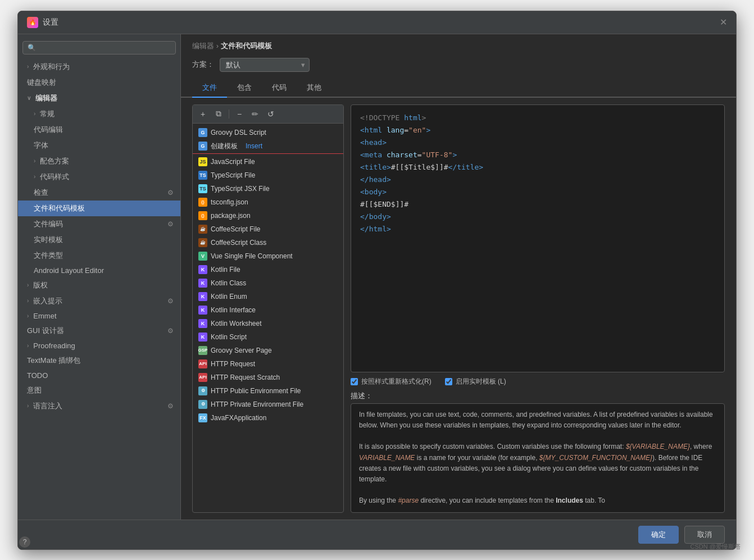 The image size is (754, 560). I want to click on sidebar-item-code-style: › 代码样式, so click(99, 177).